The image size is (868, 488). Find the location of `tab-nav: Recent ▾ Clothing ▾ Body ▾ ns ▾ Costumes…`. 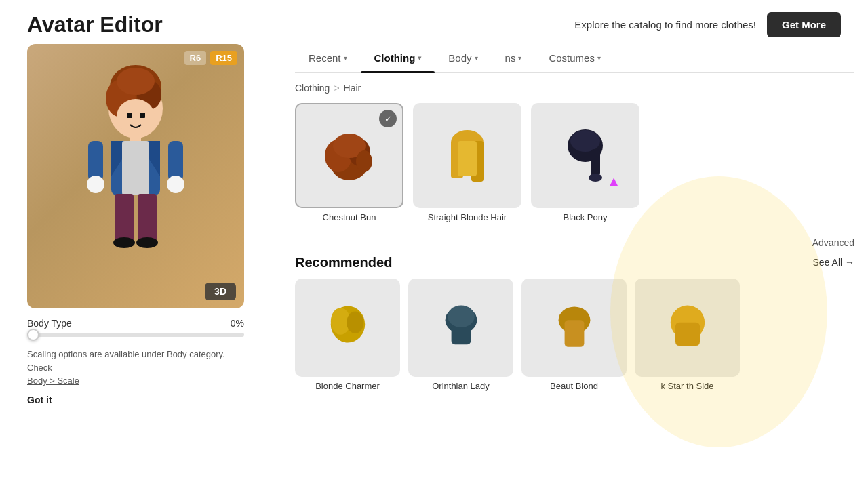

tab-nav: Recent ▾ Clothing ▾ Body ▾ ns ▾ Costumes… is located at coordinates (575, 58).